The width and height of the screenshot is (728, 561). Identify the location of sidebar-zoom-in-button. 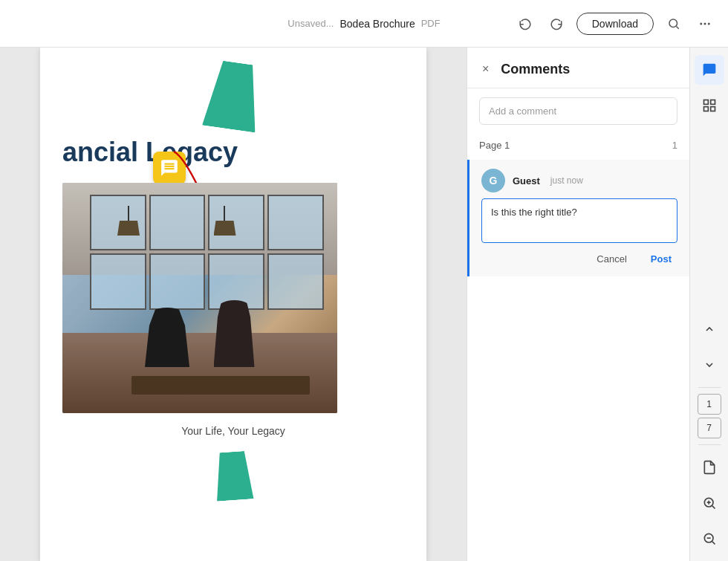
(709, 503).